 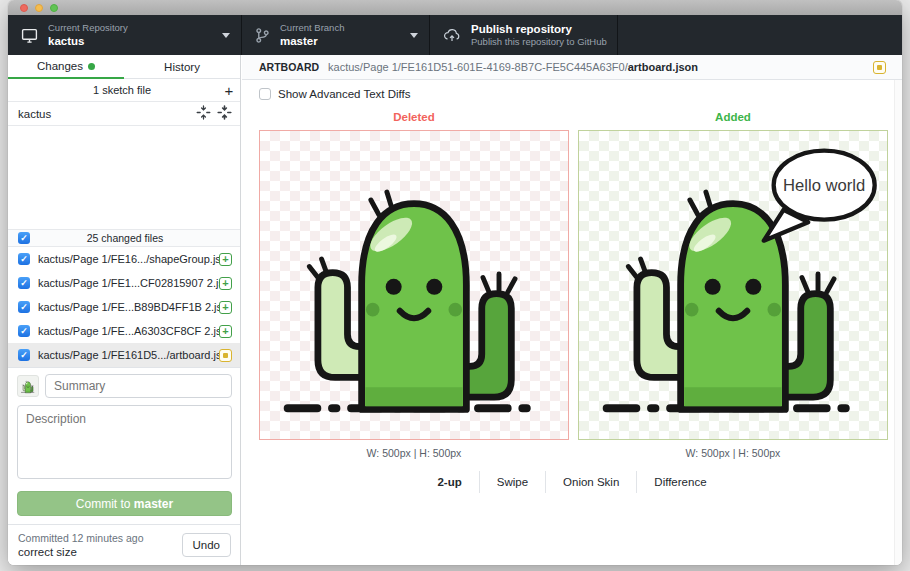 What do you see at coordinates (824, 186) in the screenshot?
I see `speech-bubble-text: Hello world` at bounding box center [824, 186].